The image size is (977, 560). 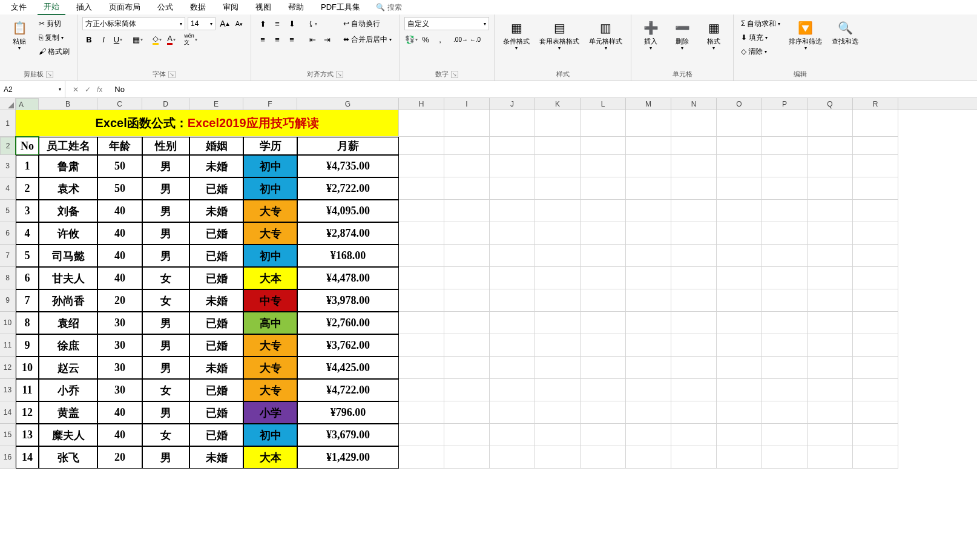 What do you see at coordinates (714, 35) in the screenshot?
I see `format-button: ▦格式▾` at bounding box center [714, 35].